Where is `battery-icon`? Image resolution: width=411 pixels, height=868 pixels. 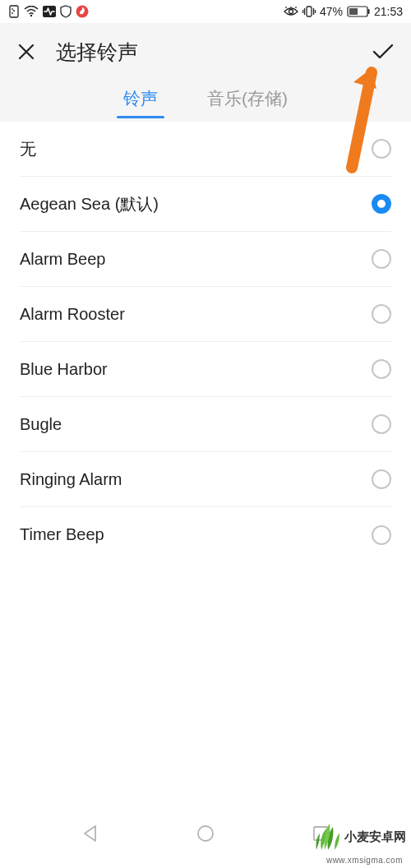
battery-icon is located at coordinates (358, 12).